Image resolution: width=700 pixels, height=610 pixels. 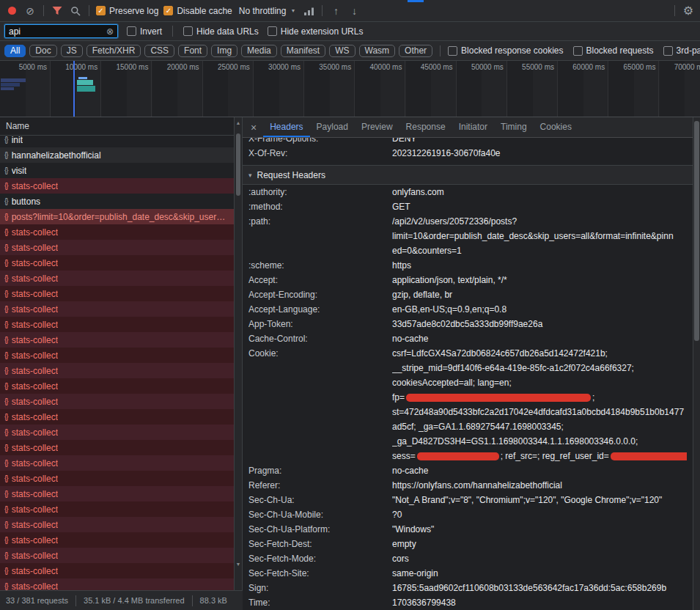 What do you see at coordinates (62, 31) in the screenshot?
I see `filter-input: api ⊗` at bounding box center [62, 31].